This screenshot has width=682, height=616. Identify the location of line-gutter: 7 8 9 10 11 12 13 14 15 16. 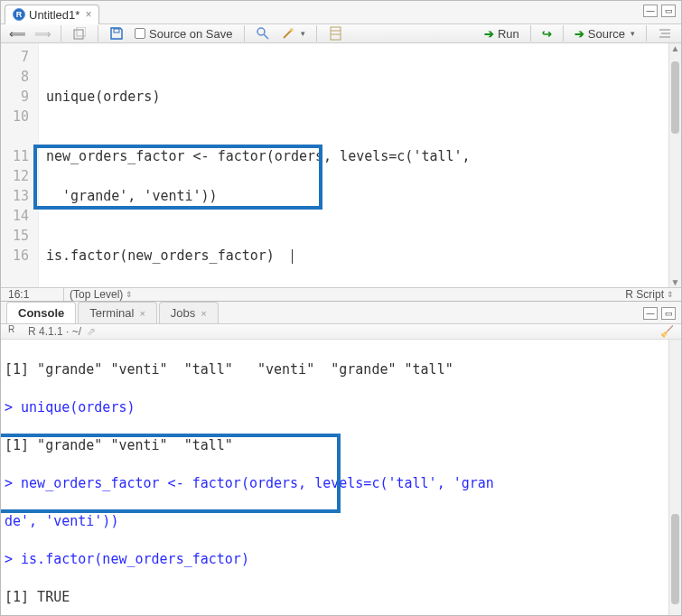
(20, 165).